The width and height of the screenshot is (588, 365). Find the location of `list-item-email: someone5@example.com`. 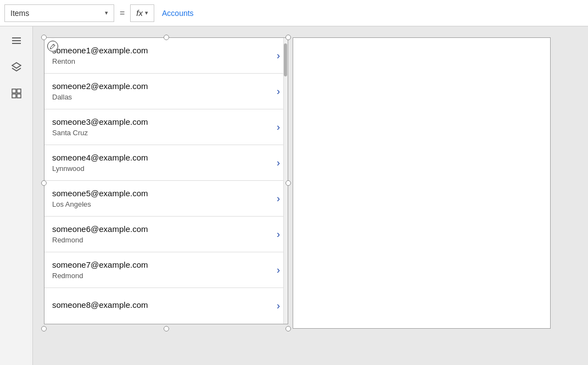

list-item-email: someone5@example.com is located at coordinates (100, 193).